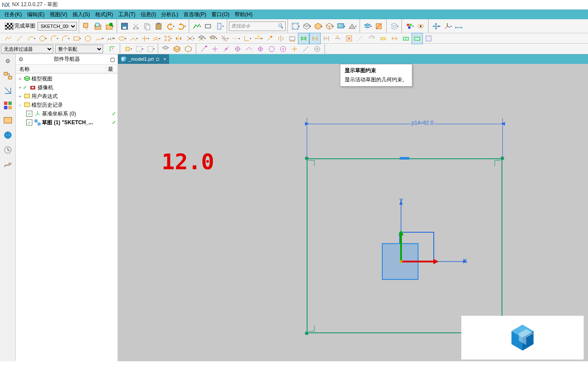 The width and height of the screenshot is (588, 370). I want to click on mirror-curve-icon, so click(179, 38).